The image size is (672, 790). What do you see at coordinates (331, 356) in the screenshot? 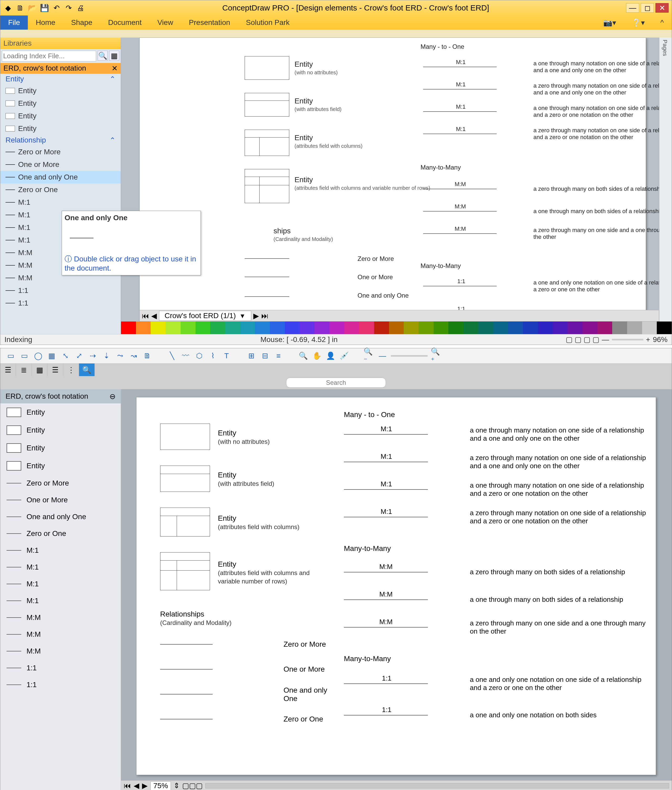
I see `user-tool-icon: 👤` at bounding box center [331, 356].